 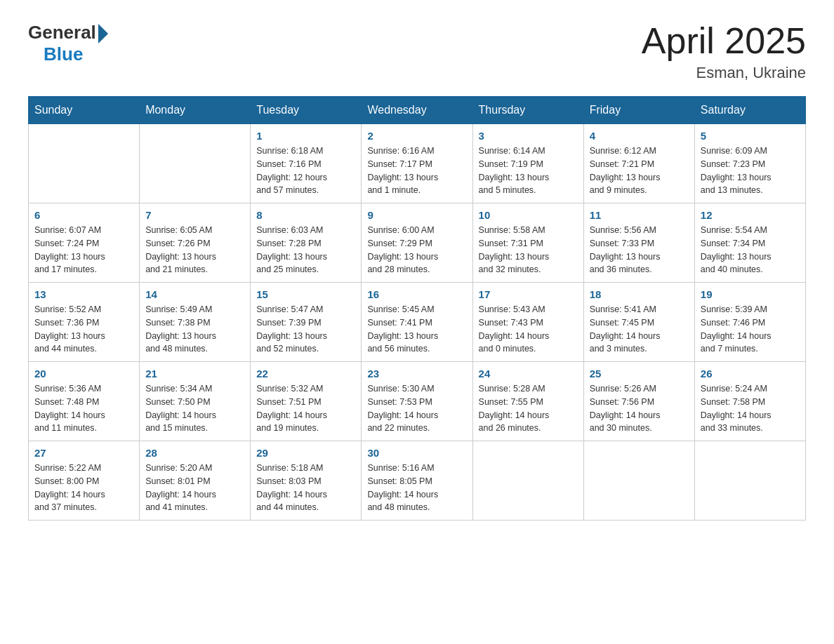 What do you see at coordinates (528, 330) in the screenshot?
I see `day-info: Sunrise: 5:43 AMSunset: 7:43 PMDaylight:…` at bounding box center [528, 330].